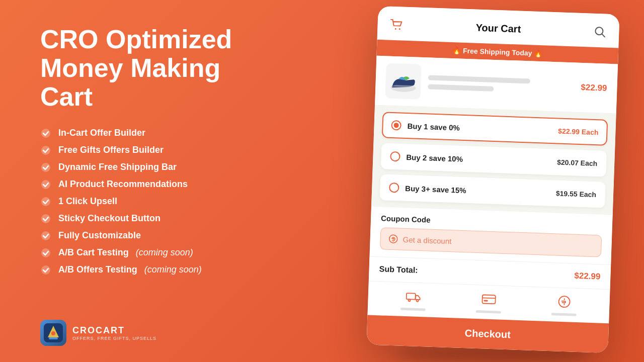  What do you see at coordinates (94, 252) in the screenshot?
I see `feature-label-ab-cart: A/B Cart Testing` at bounding box center [94, 252].